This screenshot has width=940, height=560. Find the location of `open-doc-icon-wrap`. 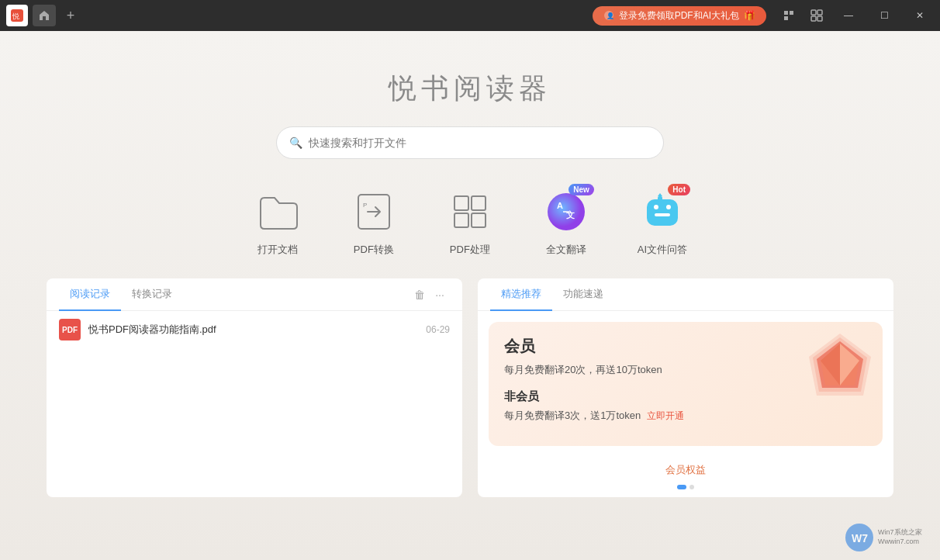

open-doc-icon-wrap is located at coordinates (278, 212).